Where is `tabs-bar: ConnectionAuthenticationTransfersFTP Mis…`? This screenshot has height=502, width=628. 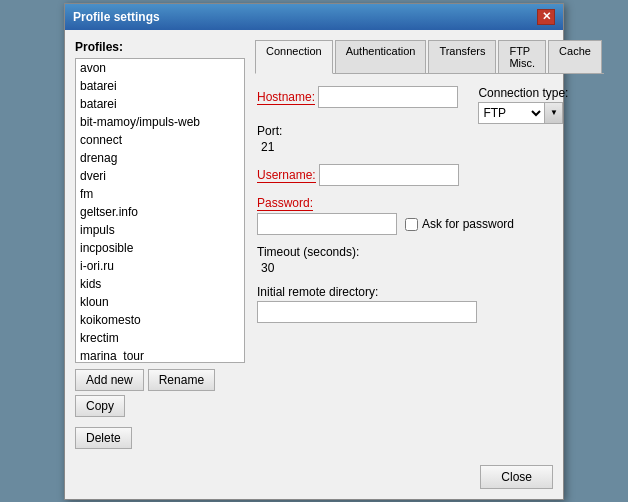
tabs-bar: ConnectionAuthenticationTransfersFTP Mis… is located at coordinates (430, 57).